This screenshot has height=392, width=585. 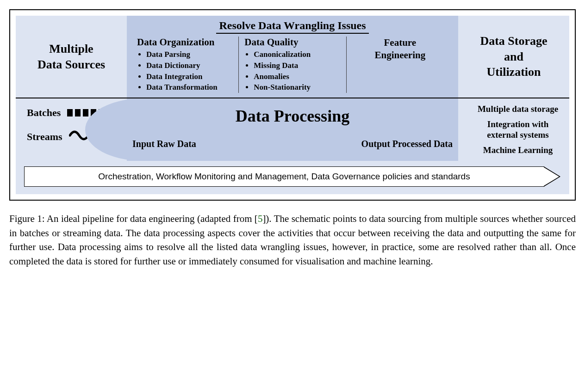 I want to click on panel-resolve-wrangling: Resolve Data Wrangling Issues Data Organ…, so click(x=292, y=56).